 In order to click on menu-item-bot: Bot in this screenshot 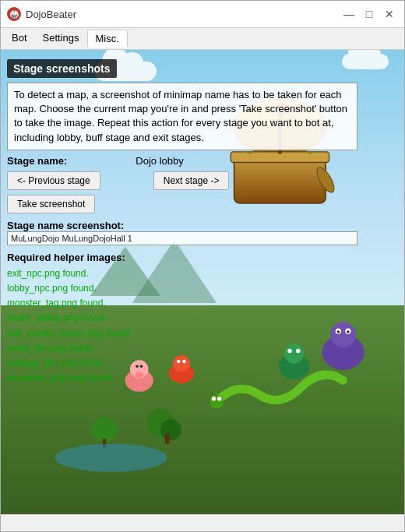, I will do `click(19, 39)`.